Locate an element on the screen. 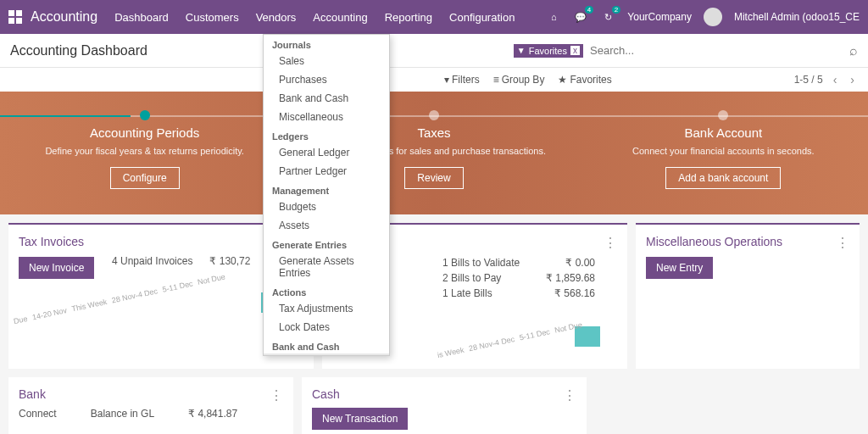  unpaid-link: 4 Unpaid Invoices is located at coordinates (153, 261).